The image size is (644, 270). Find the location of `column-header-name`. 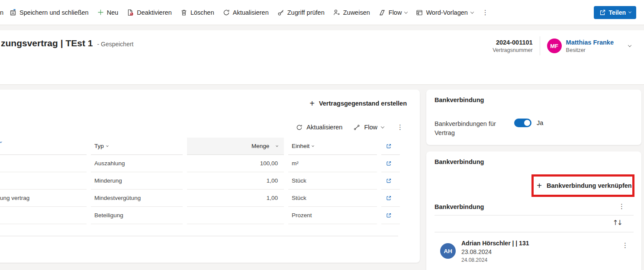

column-header-name is located at coordinates (43, 146).